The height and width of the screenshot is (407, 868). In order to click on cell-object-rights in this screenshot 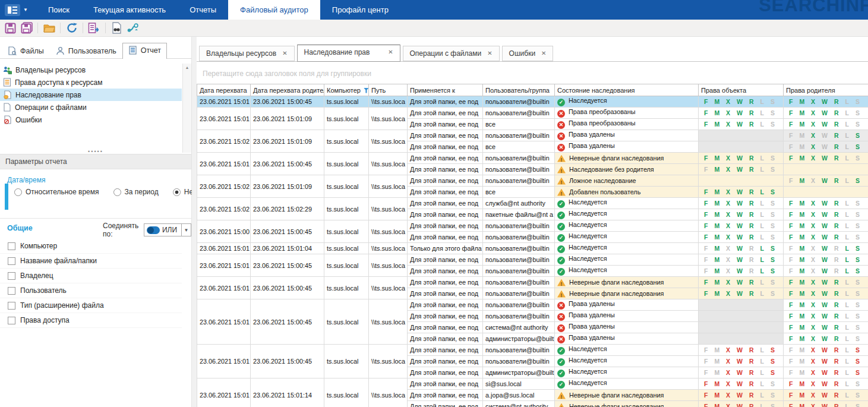, I will do `click(741, 135)`.